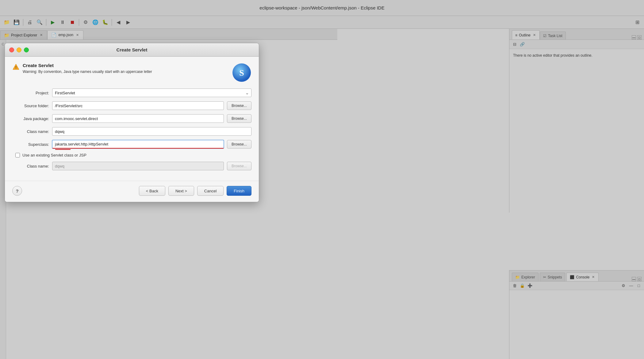  I want to click on source-folder-label: Source folder:, so click(31, 106).